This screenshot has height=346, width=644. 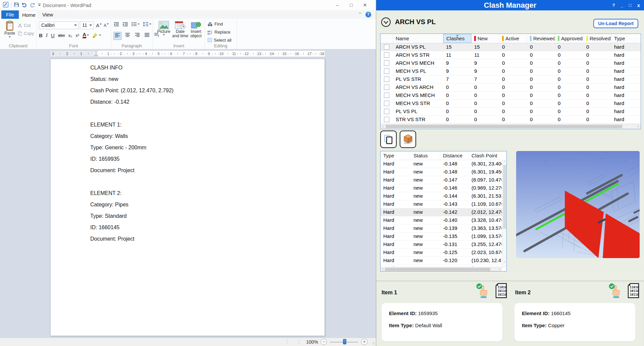 What do you see at coordinates (53, 36) in the screenshot?
I see `underline-button: U` at bounding box center [53, 36].